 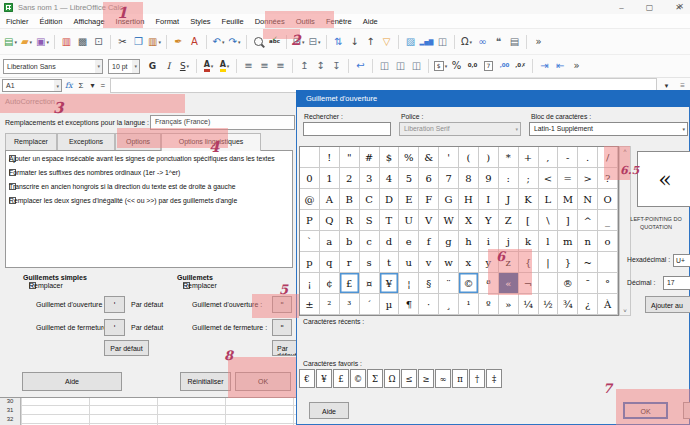 I want to click on char-cell->: >, so click(x=588, y=178).